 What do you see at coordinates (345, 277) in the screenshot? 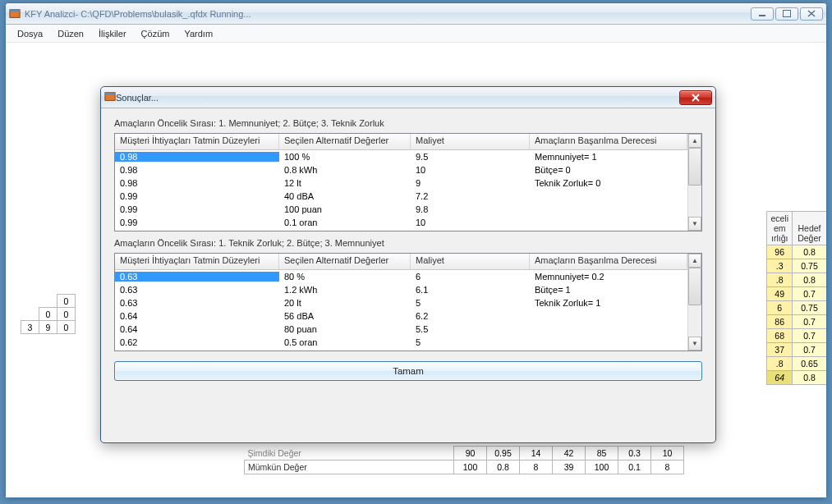
I see `cell: 80 %` at bounding box center [345, 277].